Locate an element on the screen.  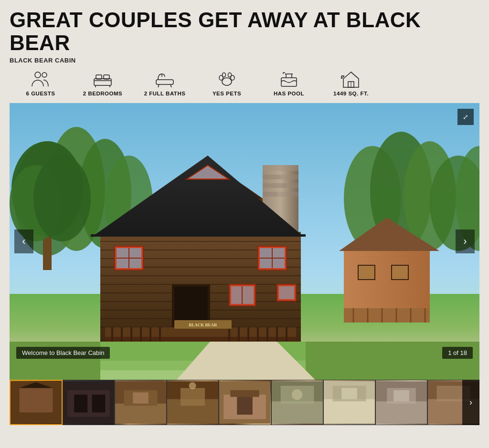
thumbnails-next-button: › is located at coordinates (471, 403).